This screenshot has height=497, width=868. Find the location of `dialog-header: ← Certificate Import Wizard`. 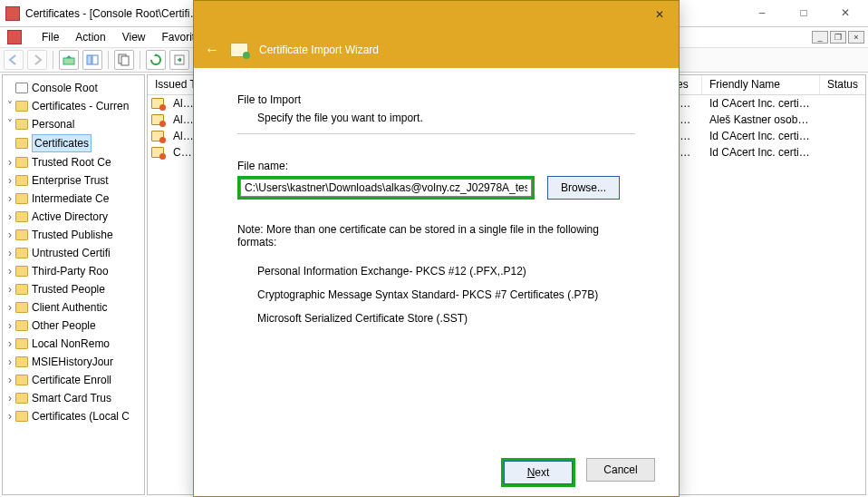

dialog-header: ← Certificate Import Wizard is located at coordinates (437, 50).